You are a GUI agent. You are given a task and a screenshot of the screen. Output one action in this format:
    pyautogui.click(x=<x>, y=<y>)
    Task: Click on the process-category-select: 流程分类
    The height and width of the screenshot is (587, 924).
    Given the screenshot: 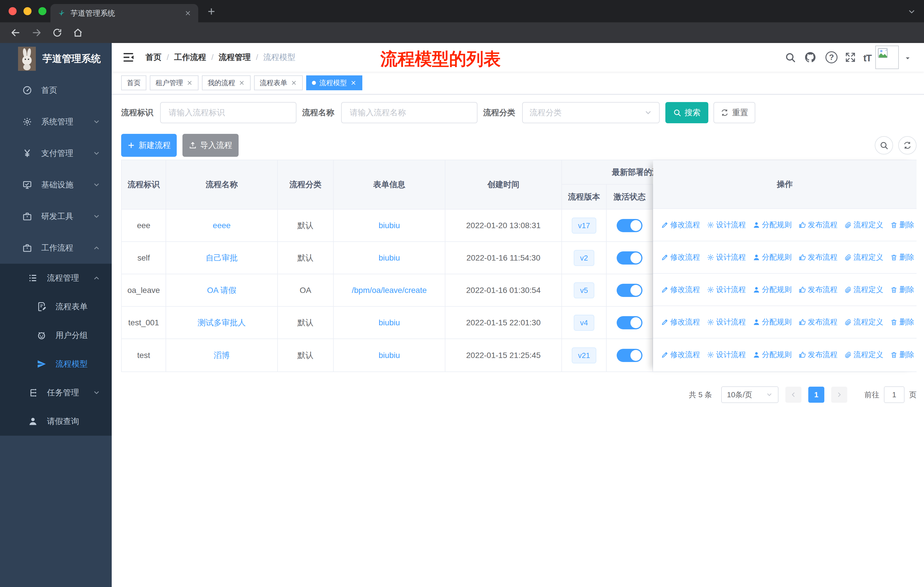 What is the action you would take?
    pyautogui.click(x=591, y=113)
    